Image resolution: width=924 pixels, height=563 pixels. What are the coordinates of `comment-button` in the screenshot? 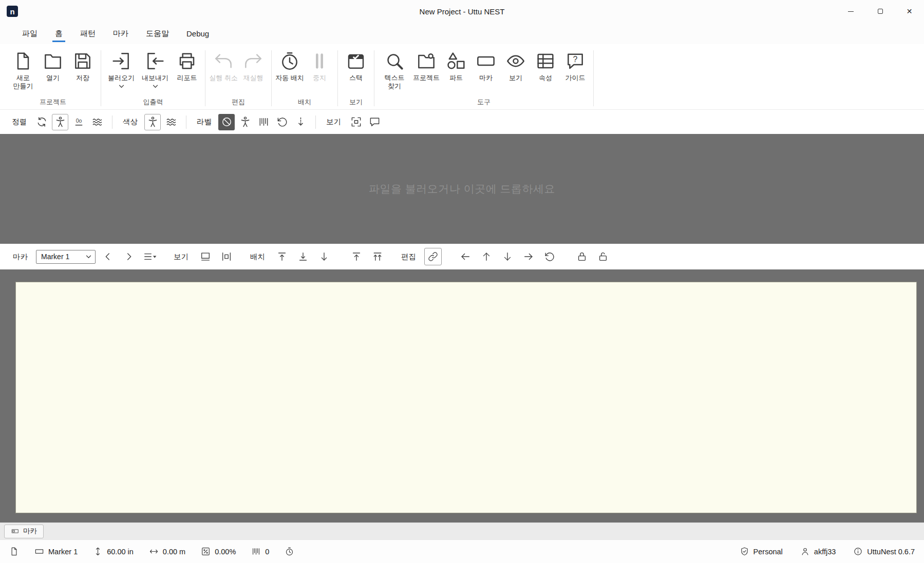 It's located at (374, 122).